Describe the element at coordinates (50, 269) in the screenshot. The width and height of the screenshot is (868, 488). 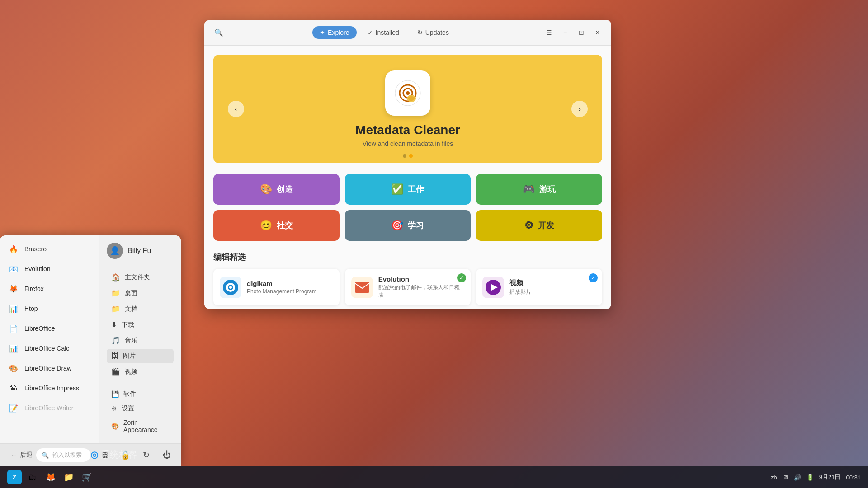
I see `app-item-evolution: 📧 Evolution` at that location.